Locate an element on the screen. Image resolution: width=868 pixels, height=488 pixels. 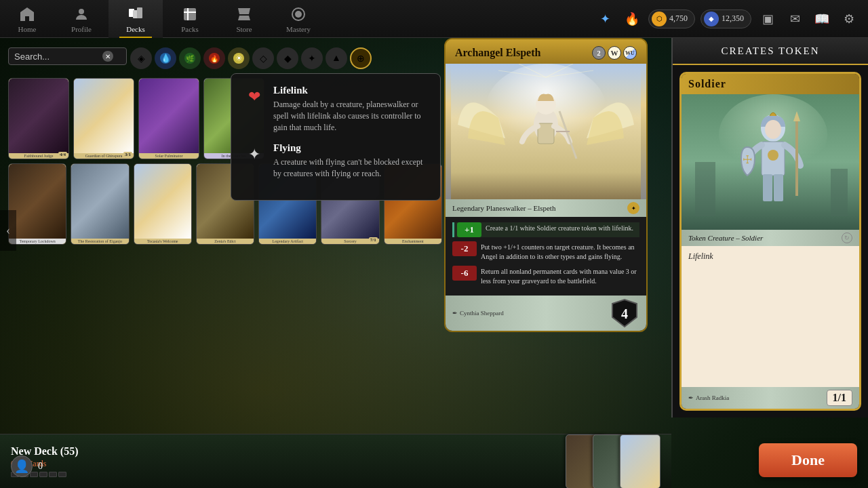
nav-store: Store is located at coordinates (244, 19).